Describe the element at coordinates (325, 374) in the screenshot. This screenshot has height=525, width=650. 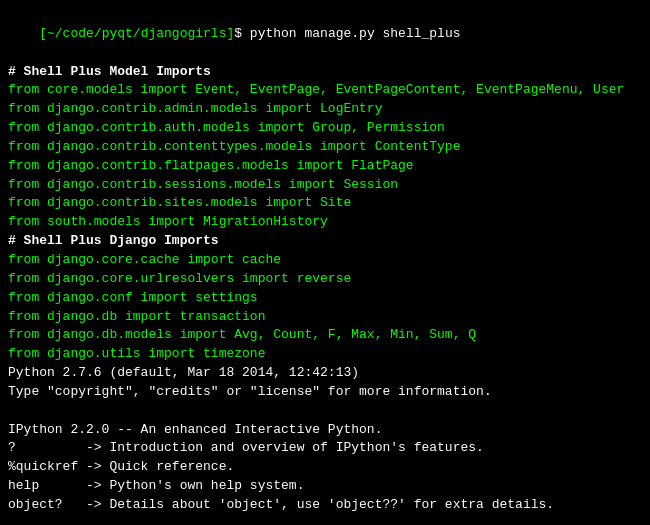
I see `python-version: Python 2.7.6 (default, Mar 18 2014, 12:4…` at that location.